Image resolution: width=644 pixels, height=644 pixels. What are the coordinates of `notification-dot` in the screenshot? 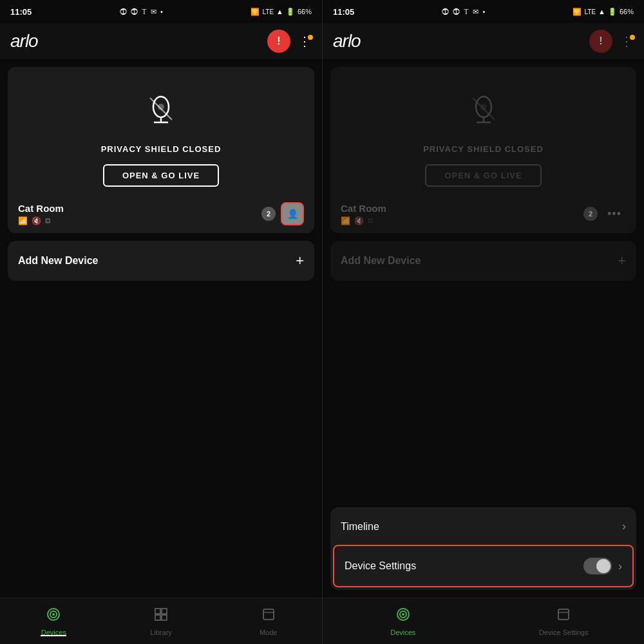 It's located at (310, 37).